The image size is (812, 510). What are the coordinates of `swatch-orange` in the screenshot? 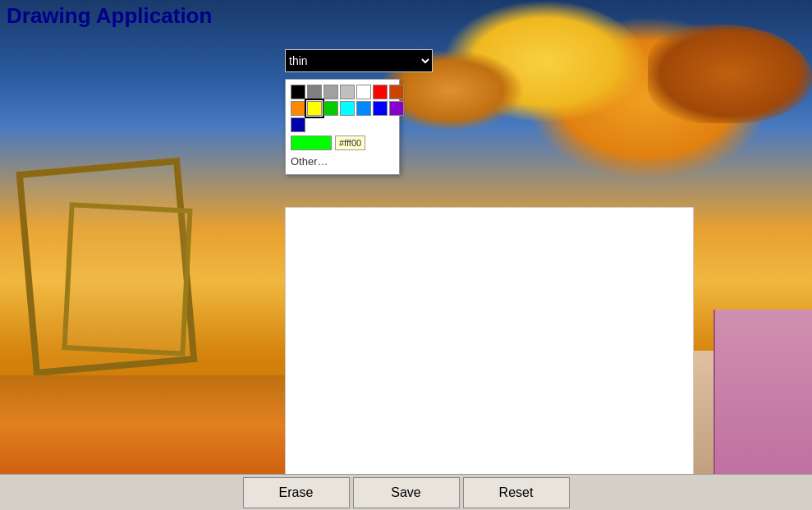 It's located at (298, 108).